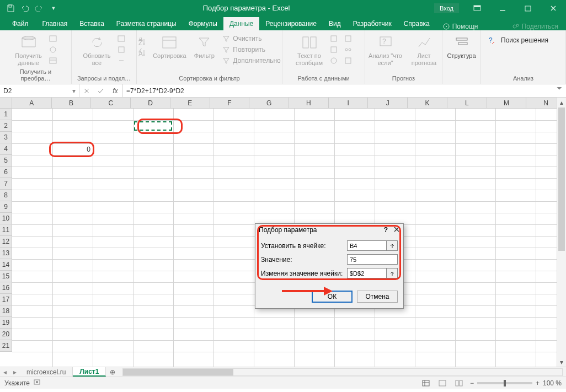 Image resolution: width=566 pixels, height=392 pixels. I want to click on sheet-tab-1: microexcel.ru, so click(46, 372).